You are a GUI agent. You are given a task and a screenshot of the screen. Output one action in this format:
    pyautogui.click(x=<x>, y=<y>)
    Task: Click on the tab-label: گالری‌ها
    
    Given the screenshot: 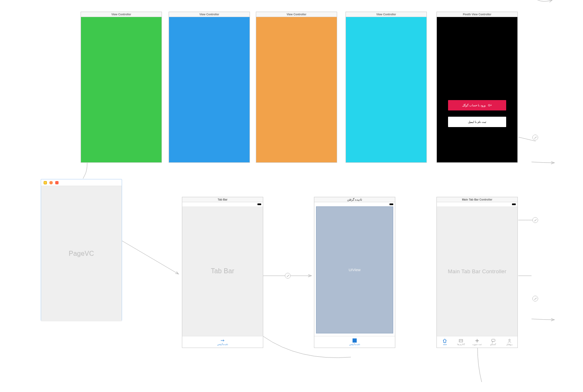 What is the action you would take?
    pyautogui.click(x=461, y=344)
    